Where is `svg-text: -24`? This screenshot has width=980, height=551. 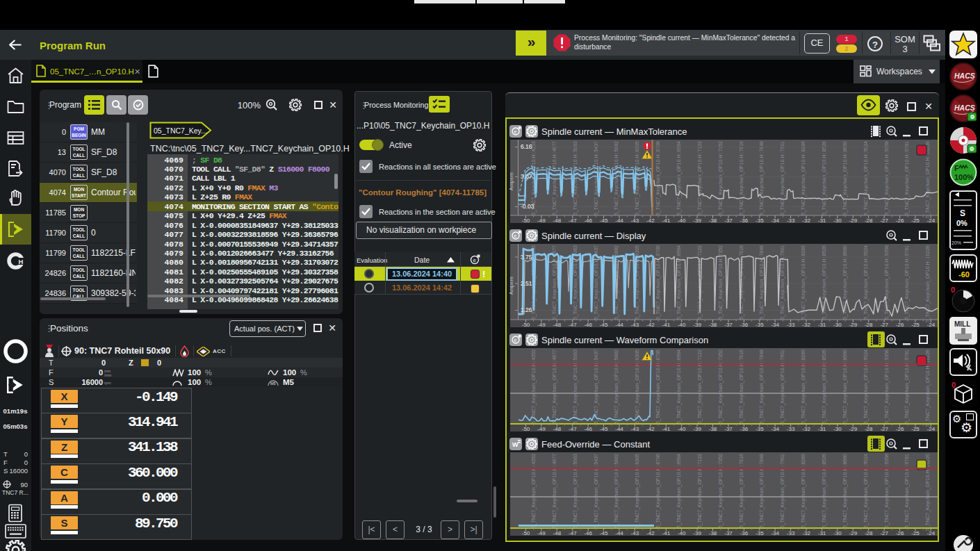
svg-text: -24 is located at coordinates (931, 429).